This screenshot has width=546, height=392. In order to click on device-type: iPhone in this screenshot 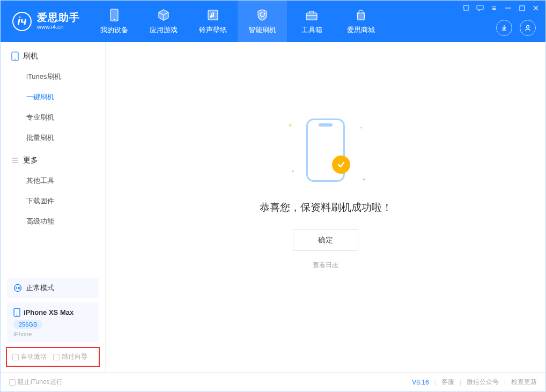, I will do `click(53, 334)`.